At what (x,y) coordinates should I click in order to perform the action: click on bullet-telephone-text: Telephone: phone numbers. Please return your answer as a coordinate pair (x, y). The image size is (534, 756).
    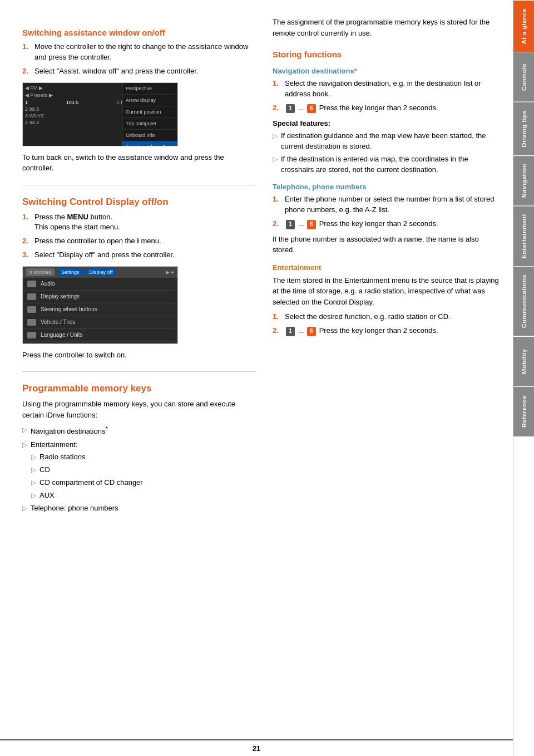
    Looking at the image, I should click on (75, 509).